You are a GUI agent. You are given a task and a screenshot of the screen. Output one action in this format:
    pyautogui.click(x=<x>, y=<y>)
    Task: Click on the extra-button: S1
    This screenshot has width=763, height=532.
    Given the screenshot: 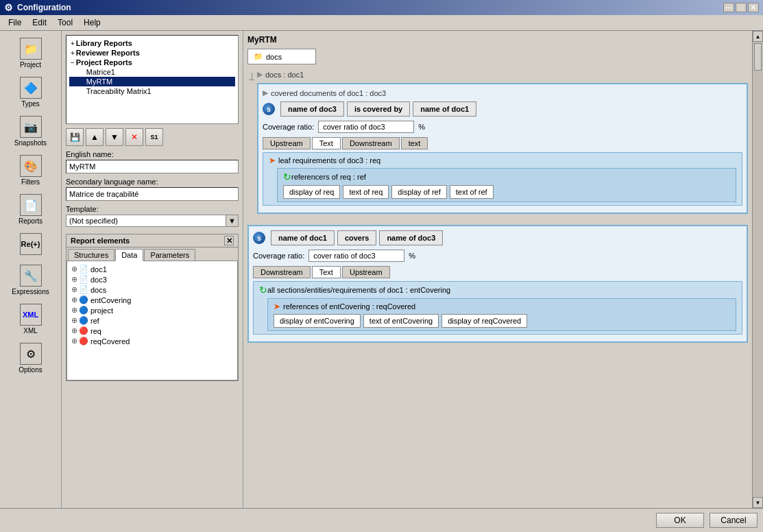 What is the action you would take?
    pyautogui.click(x=154, y=137)
    